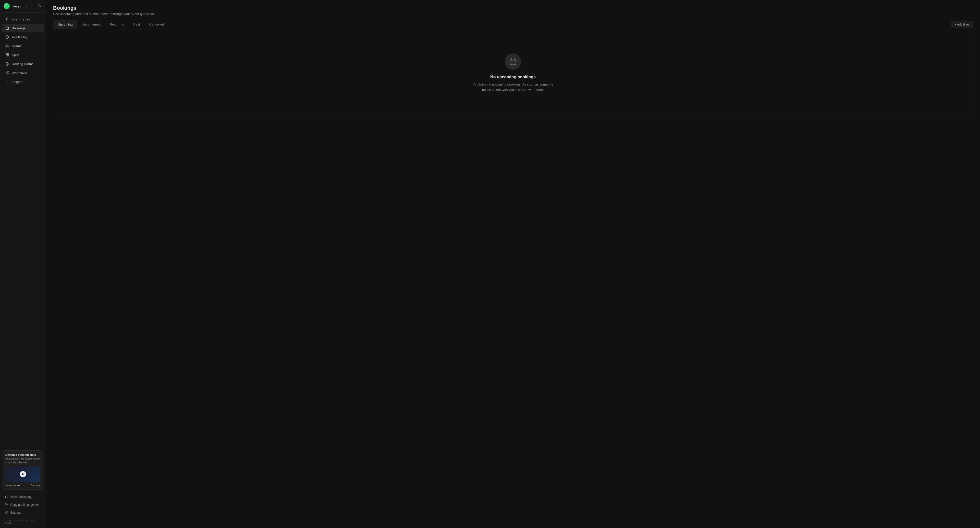 The image size is (980, 528). Describe the element at coordinates (6, 505) in the screenshot. I see `copy-icon` at that location.